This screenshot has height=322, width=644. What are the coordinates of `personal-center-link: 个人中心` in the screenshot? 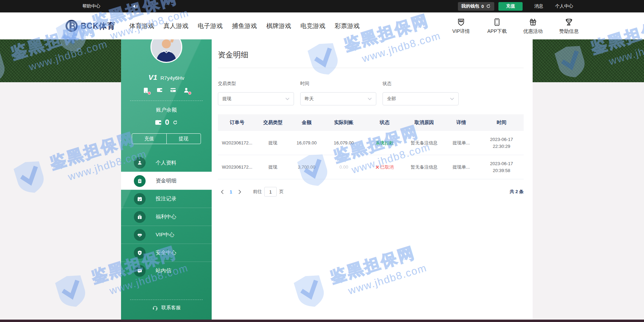 It's located at (564, 6).